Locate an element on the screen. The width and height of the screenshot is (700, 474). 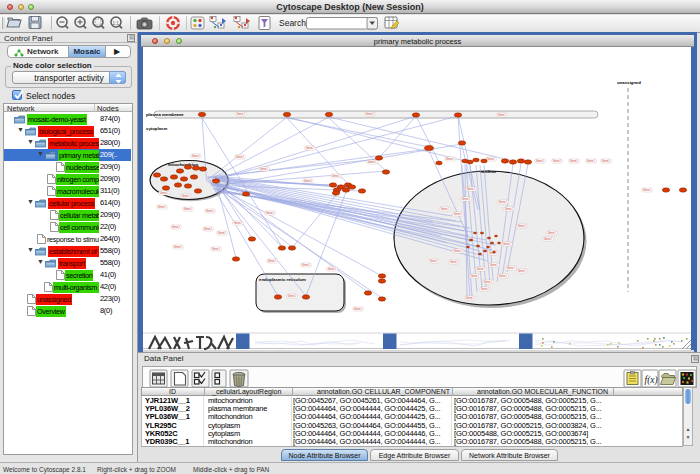
svg-text: cytoplasm is located at coordinates (156, 128).